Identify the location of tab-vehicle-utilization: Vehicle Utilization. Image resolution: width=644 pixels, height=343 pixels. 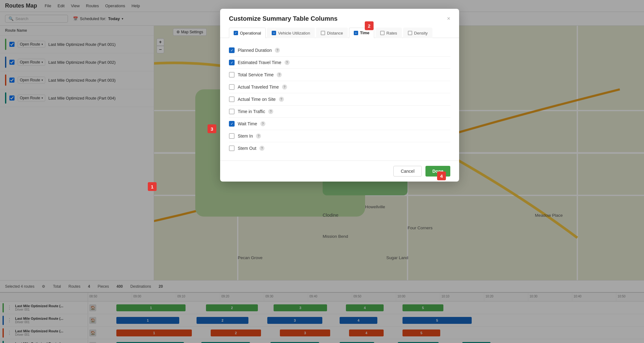
(291, 33).